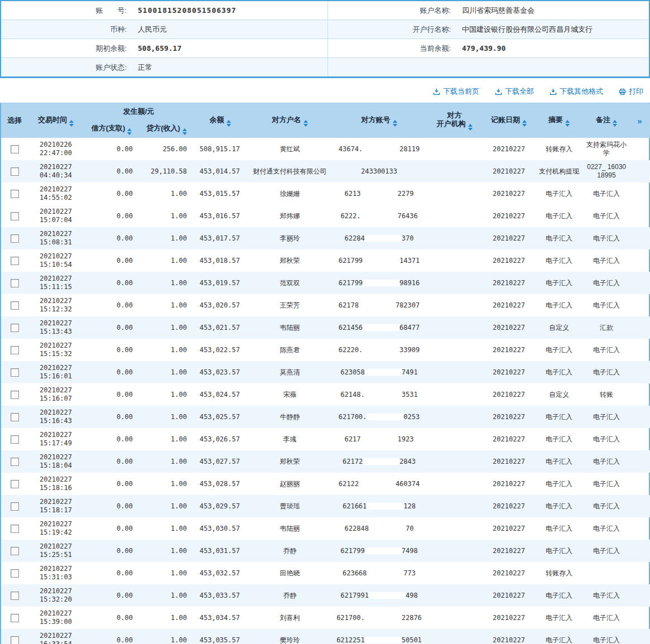 This screenshot has width=650, height=644. Describe the element at coordinates (576, 92) in the screenshot. I see `download-other-format-link: 下载其他格式` at that location.